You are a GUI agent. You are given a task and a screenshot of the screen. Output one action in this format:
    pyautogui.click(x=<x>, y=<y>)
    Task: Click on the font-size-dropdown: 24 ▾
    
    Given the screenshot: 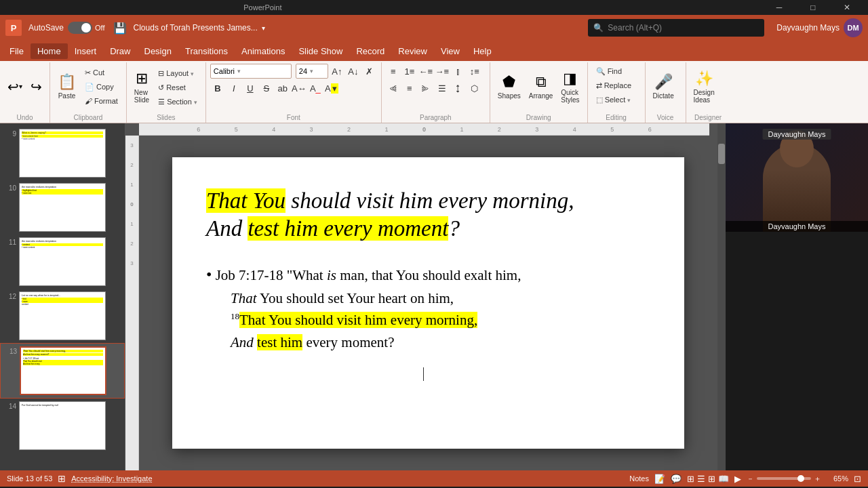 What is the action you would take?
    pyautogui.click(x=312, y=71)
    